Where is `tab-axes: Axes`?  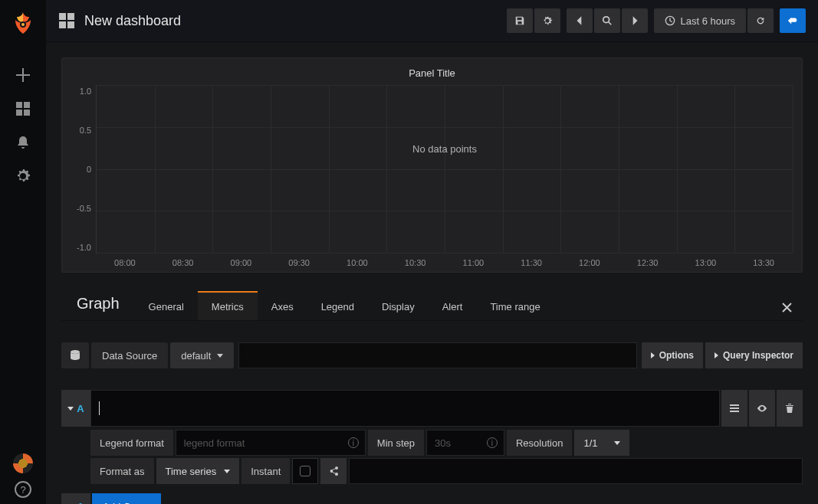 tab-axes: Axes is located at coordinates (282, 306).